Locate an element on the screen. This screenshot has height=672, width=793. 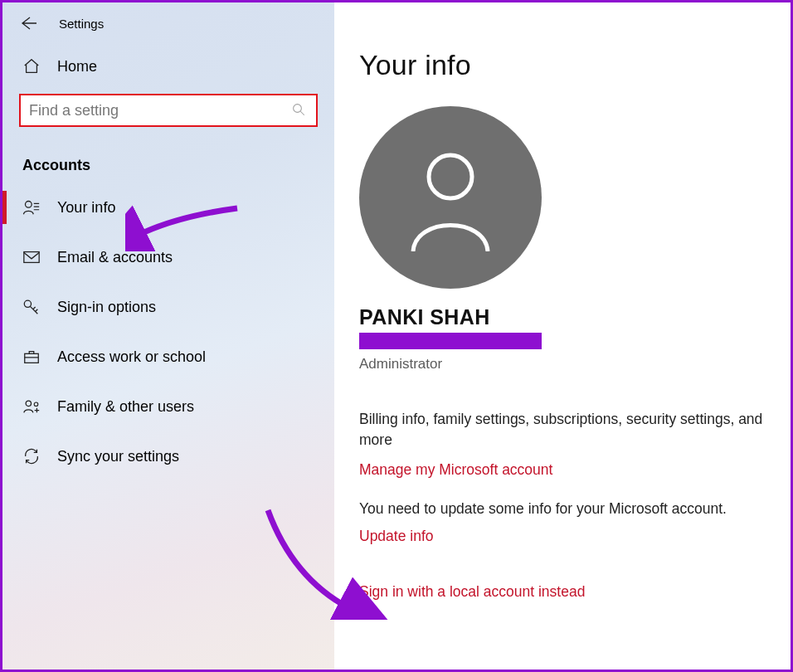
nav-home-label: Home is located at coordinates (77, 66).